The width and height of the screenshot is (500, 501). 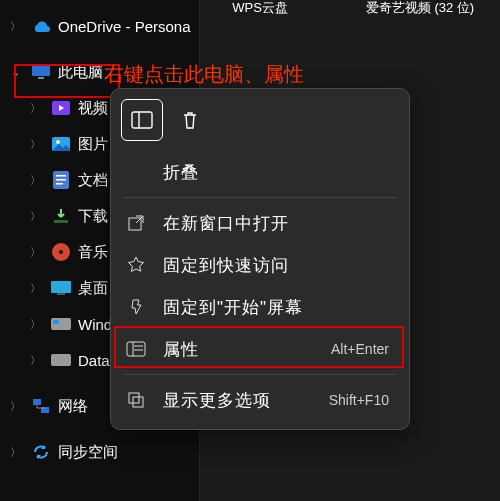 What do you see at coordinates (93, 288) in the screenshot?
I see `sidebar-item-label: 桌面` at bounding box center [93, 288].